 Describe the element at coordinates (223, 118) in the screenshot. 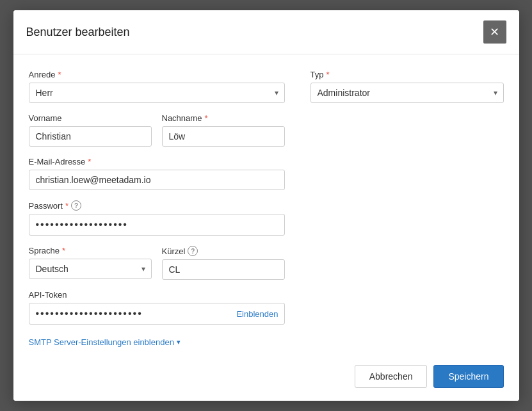

I see `nachname-label: Nachname *` at that location.